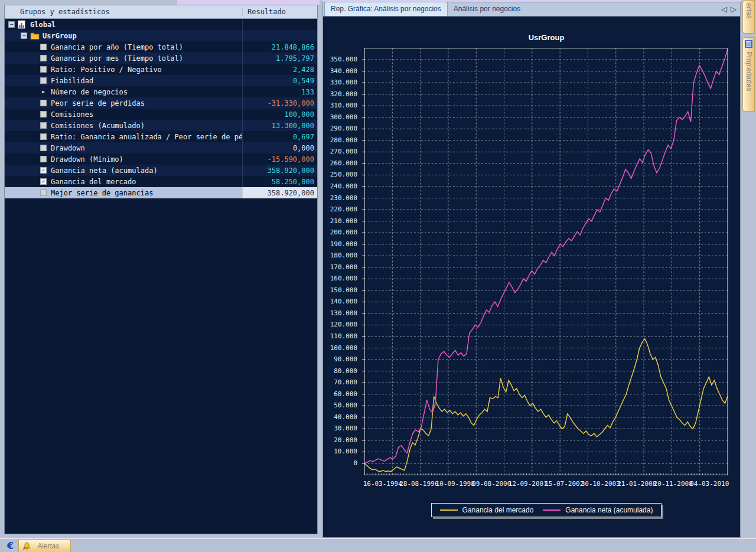 The height and width of the screenshot is (552, 756). Describe the element at coordinates (161, 137) in the screenshot. I see `table-row: Ratio: Ganancia anualizada / Peor serie …` at that location.